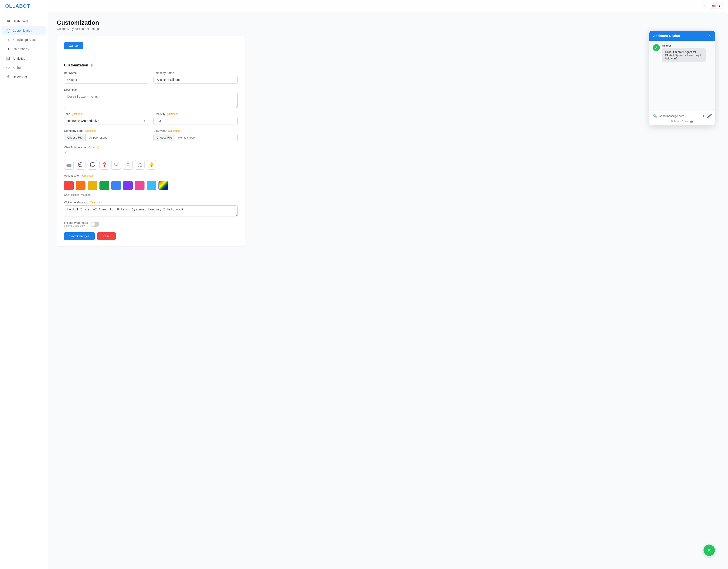 Image resolution: width=728 pixels, height=569 pixels. What do you see at coordinates (709, 550) in the screenshot?
I see `chat-float-button: ✕` at bounding box center [709, 550].